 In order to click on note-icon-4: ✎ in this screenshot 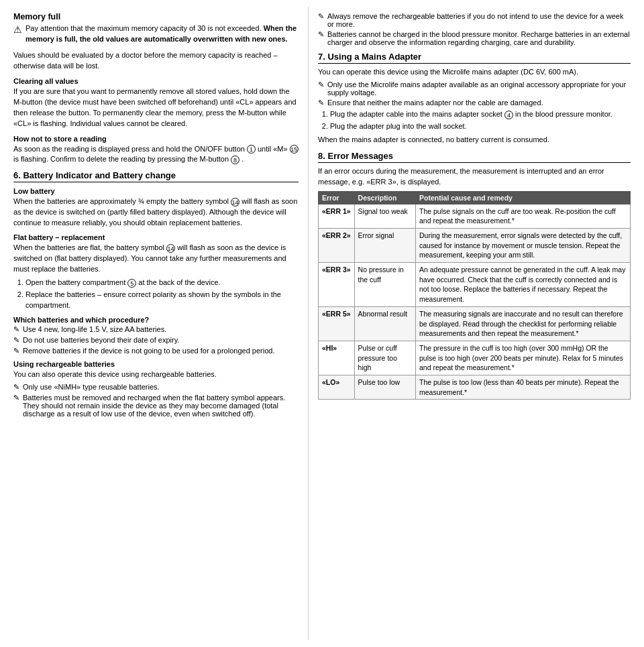, I will do `click(16, 388)`.